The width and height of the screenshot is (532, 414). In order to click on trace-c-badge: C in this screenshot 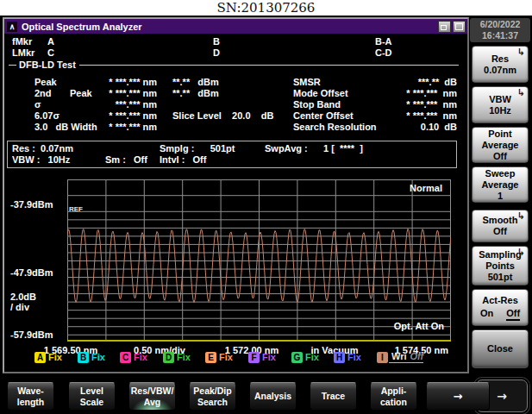, I will do `click(126, 357)`.